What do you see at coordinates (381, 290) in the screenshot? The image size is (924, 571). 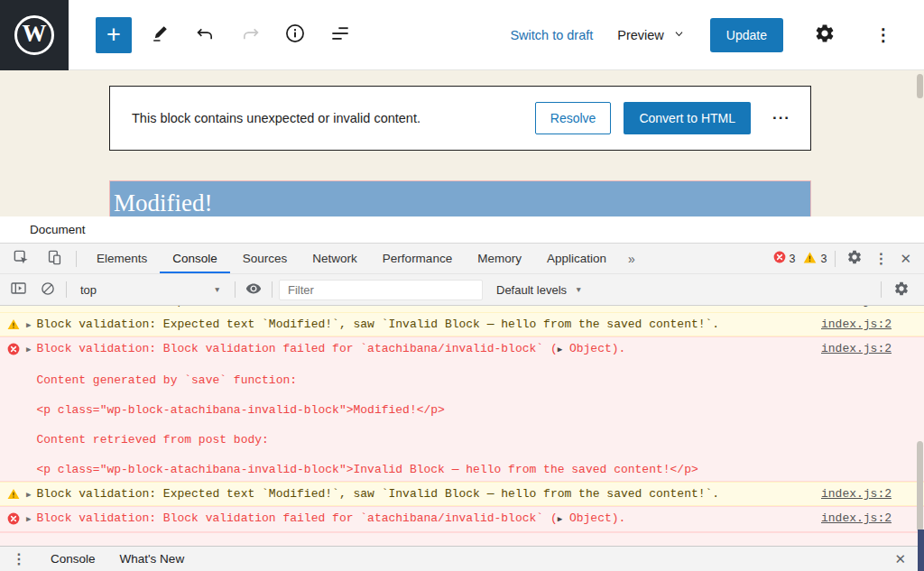 I see `console-filter-input` at bounding box center [381, 290].